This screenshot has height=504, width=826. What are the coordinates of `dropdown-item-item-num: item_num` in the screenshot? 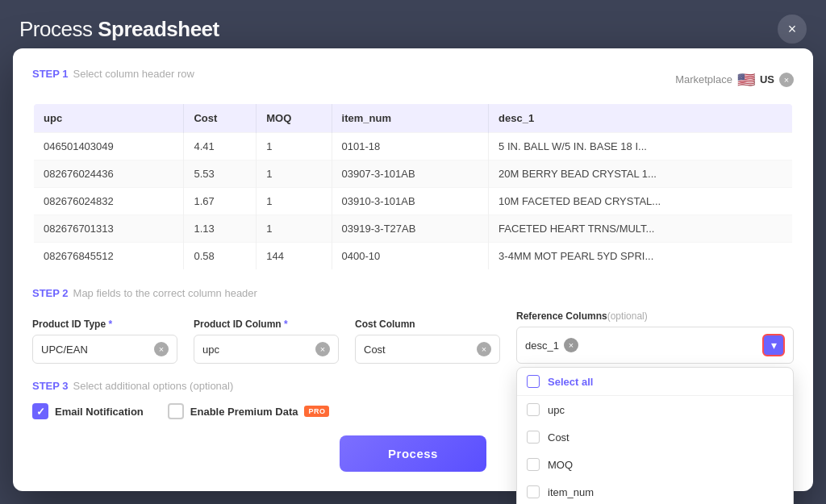 It's located at (655, 491).